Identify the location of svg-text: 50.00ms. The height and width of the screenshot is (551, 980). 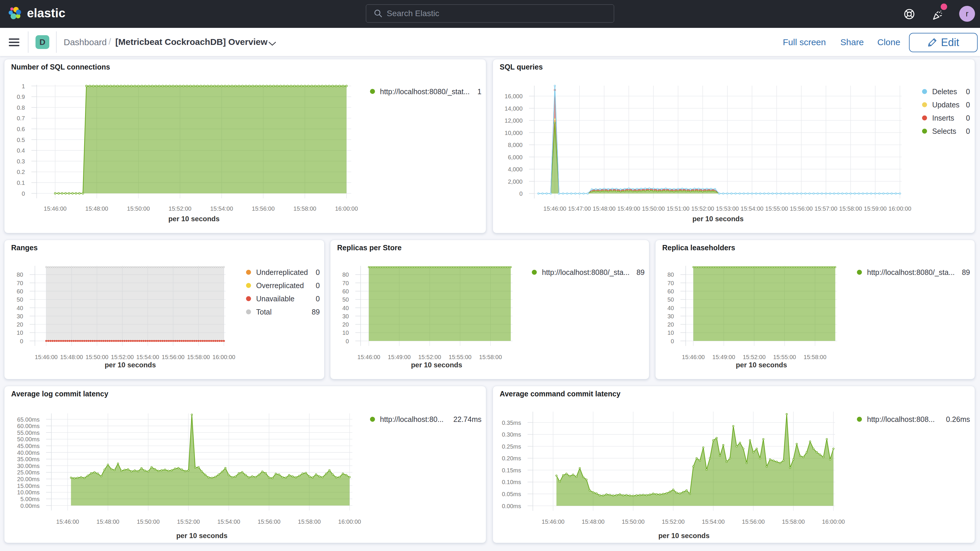
(28, 439).